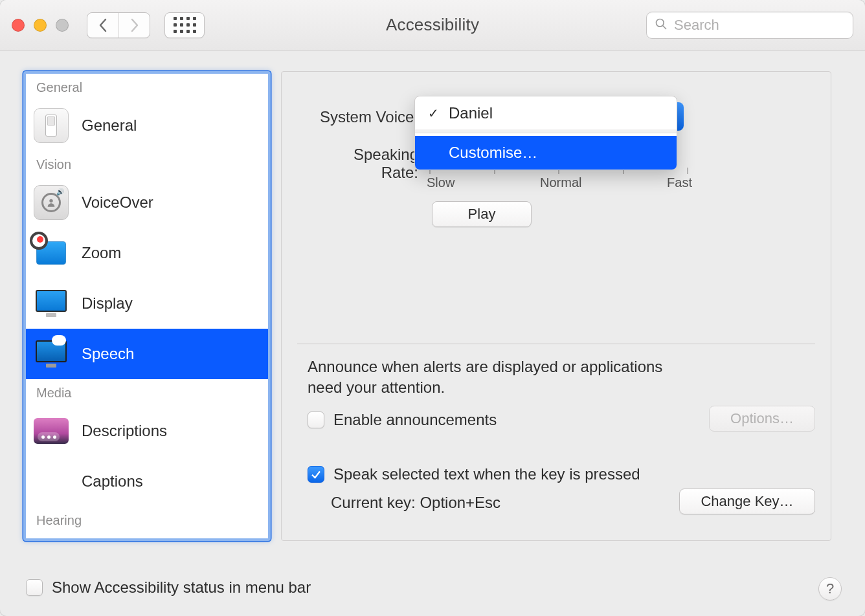 This screenshot has width=865, height=616. I want to click on speaking-rate-label: Speaking Rate:, so click(368, 164).